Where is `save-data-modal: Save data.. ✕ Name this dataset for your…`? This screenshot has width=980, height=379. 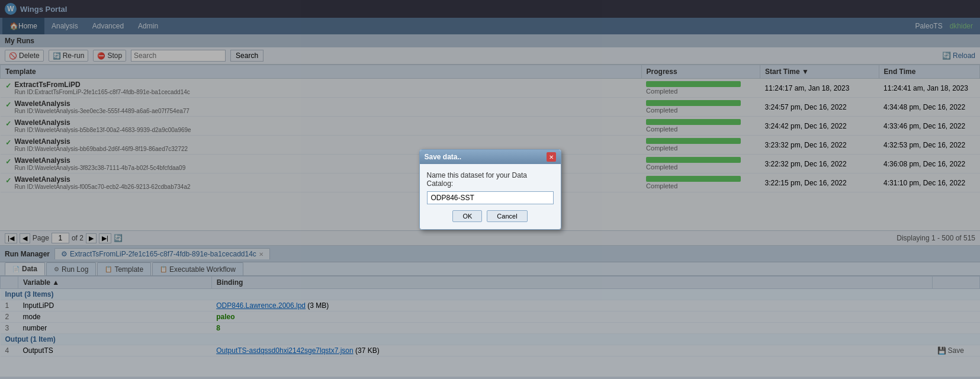 save-data-modal: Save data.. ✕ Name this dataset for your… is located at coordinates (490, 190).